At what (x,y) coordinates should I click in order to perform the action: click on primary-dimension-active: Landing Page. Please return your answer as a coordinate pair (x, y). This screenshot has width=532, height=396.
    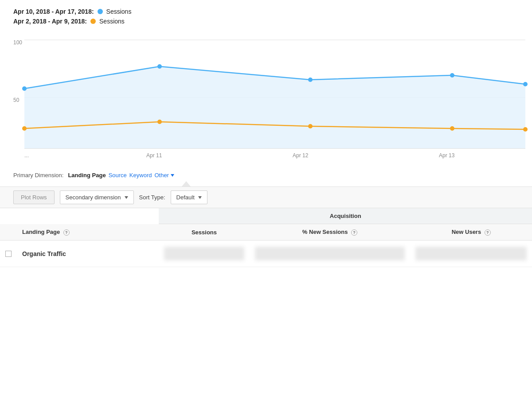
    Looking at the image, I should click on (87, 175).